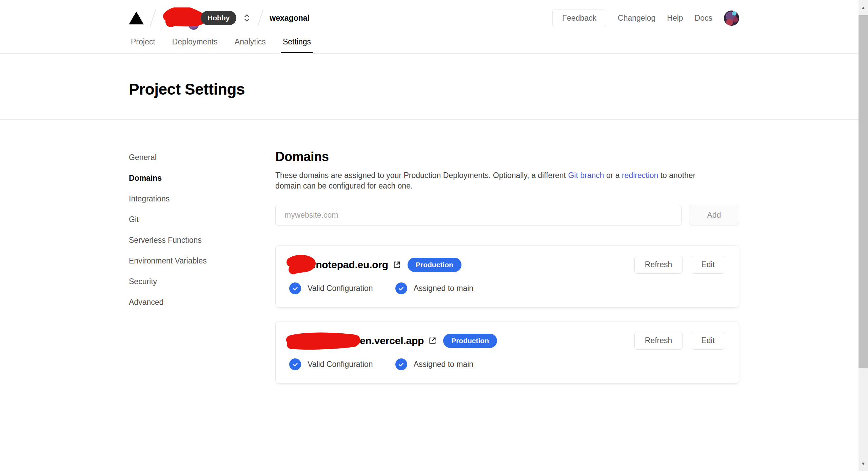 This screenshot has width=868, height=471. Describe the element at coordinates (507, 276) in the screenshot. I see `domain-card: inotepad.eu.org Production Refresh Edit` at that location.